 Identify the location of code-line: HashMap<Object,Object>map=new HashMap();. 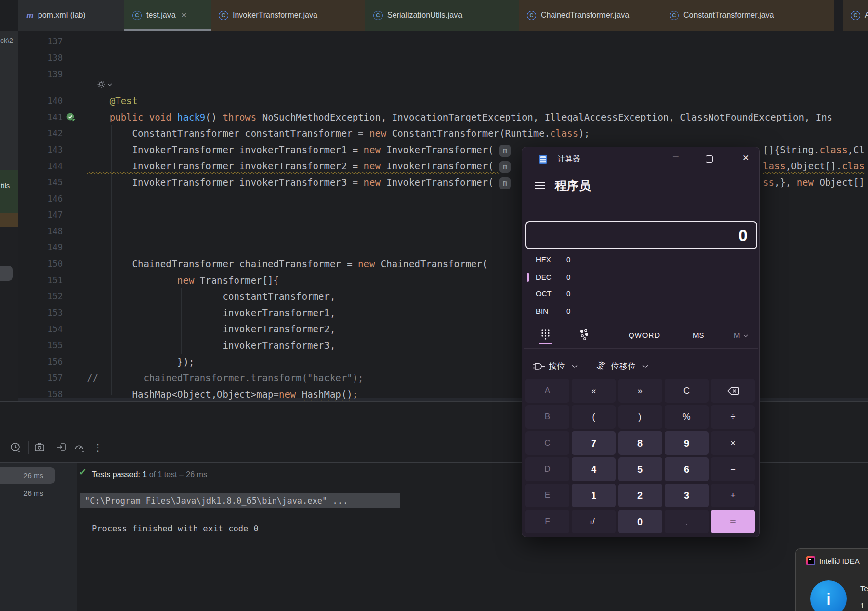
(222, 394).